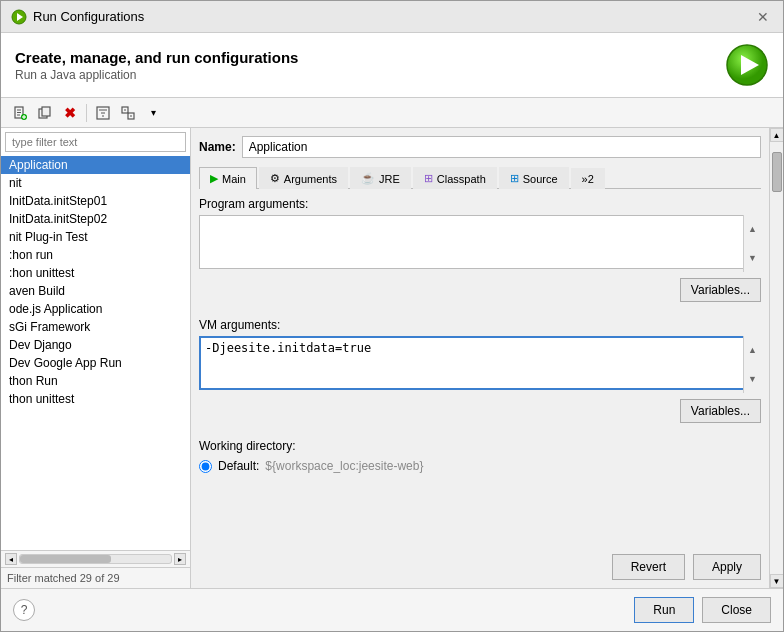 The image size is (784, 632). What do you see at coordinates (480, 363) in the screenshot?
I see `vm-args-textarea: -Djeesite.initdata=true` at bounding box center [480, 363].